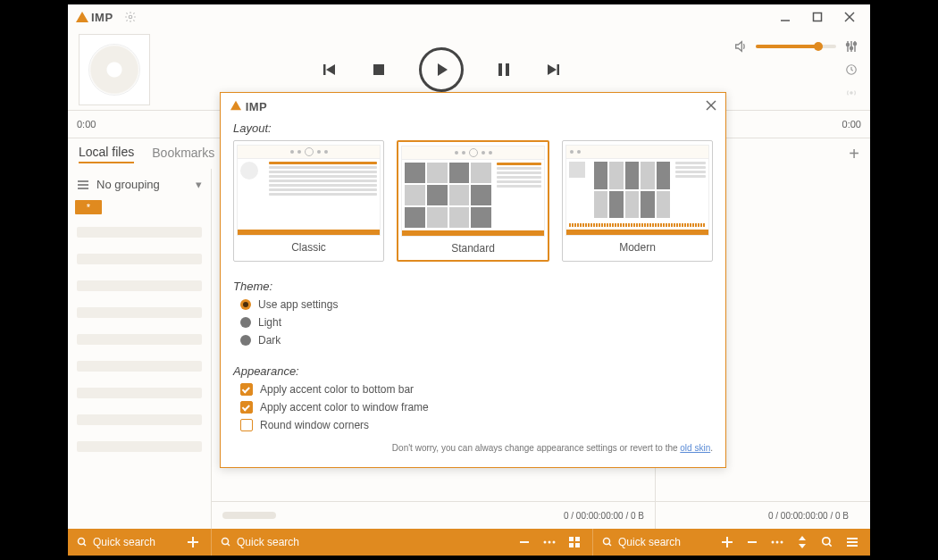  Describe the element at coordinates (248, 107) in the screenshot. I see `dialog-logo: IMP` at that location.